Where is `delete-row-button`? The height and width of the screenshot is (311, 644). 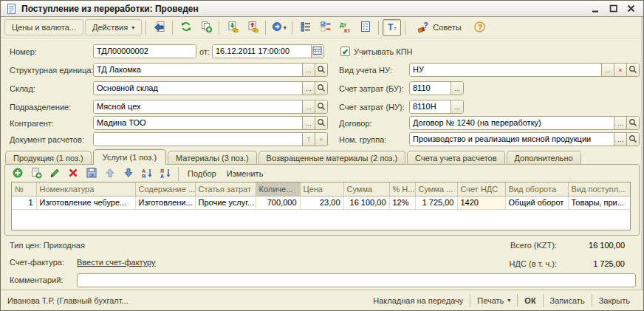 delete-row-button is located at coordinates (72, 174).